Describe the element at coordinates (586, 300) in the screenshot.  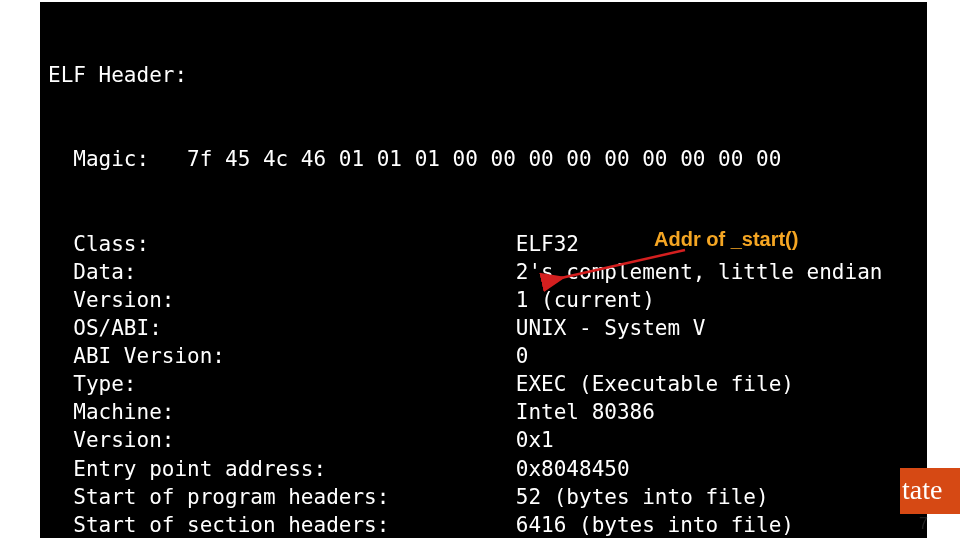
I see `elf-field-value: 1 (current)` at that location.